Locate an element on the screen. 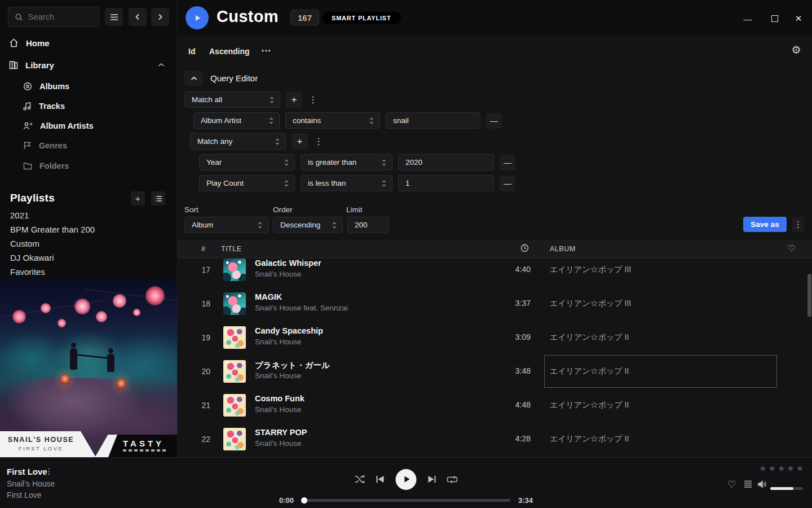  save-as-button: Save as is located at coordinates (765, 225).